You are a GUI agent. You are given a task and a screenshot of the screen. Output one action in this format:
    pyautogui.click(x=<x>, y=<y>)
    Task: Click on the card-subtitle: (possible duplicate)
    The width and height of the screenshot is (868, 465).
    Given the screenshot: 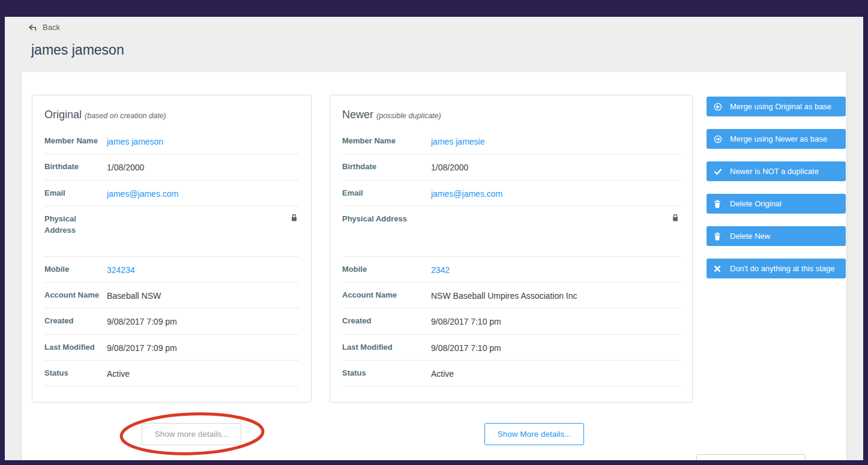 What is the action you would take?
    pyautogui.click(x=409, y=116)
    